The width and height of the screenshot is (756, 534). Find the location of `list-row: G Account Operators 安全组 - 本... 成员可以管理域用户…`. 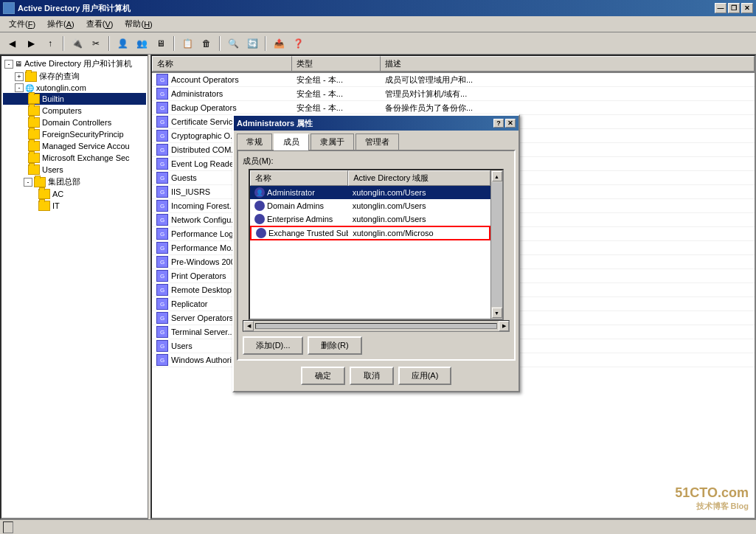

list-row: G Account Operators 安全组 - 本... 成员可以管理域用户… is located at coordinates (453, 80).